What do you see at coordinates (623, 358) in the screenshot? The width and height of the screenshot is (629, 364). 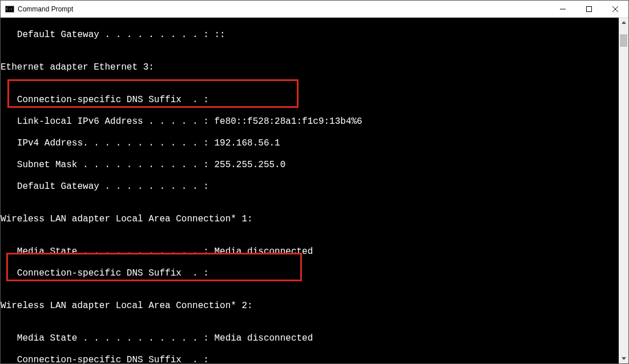 I see `scrollbar-down-button` at bounding box center [623, 358].